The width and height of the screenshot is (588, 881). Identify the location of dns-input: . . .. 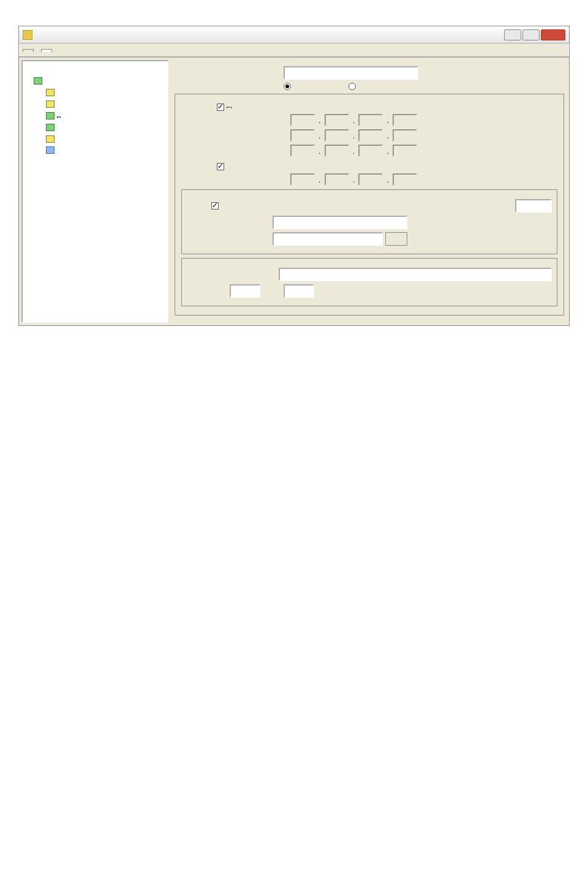
(354, 180).